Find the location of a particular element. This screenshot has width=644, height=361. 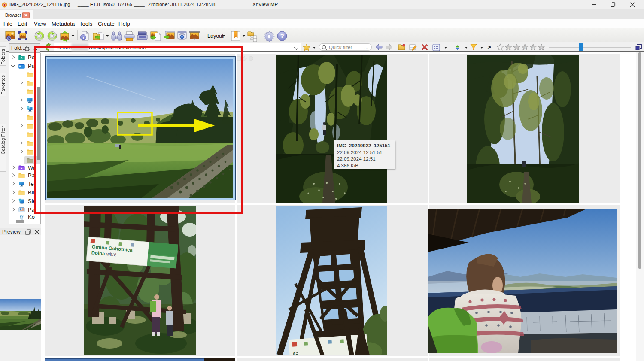

svg-text: G is located at coordinates (296, 353).